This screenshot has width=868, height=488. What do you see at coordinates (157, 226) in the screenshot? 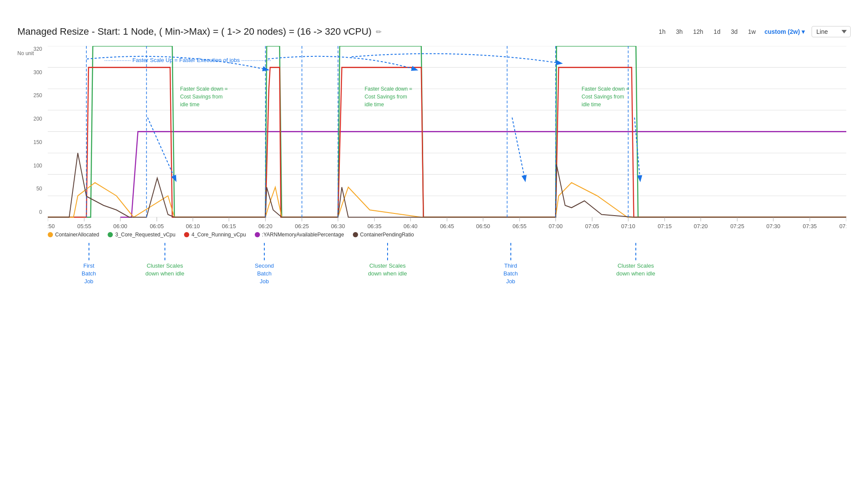
I see `svg-text: 06:05` at bounding box center [157, 226].